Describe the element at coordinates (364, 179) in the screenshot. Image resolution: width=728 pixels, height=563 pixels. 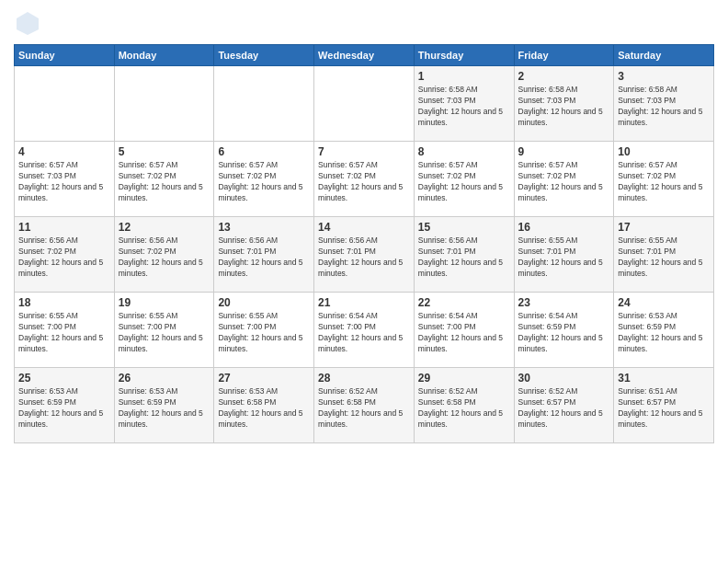
I see `calendar-cell: 7Sunrise: 6:57 AM Sunset: 7:02 PM Daylig…` at that location.